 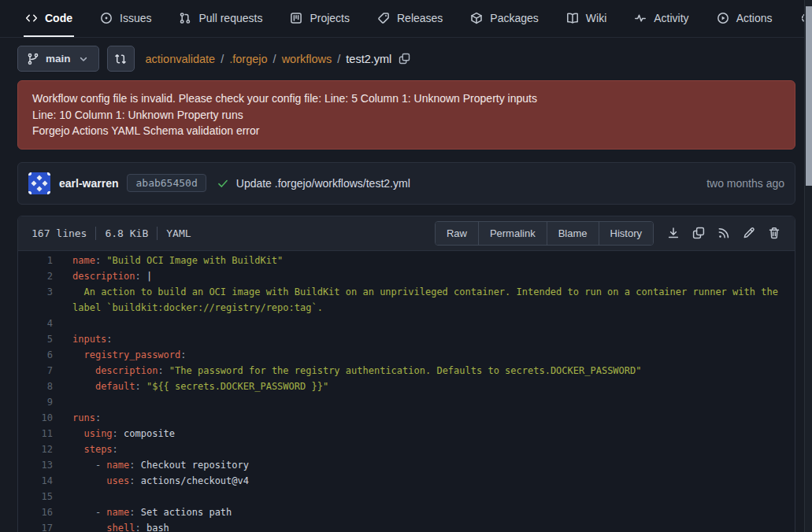 What do you see at coordinates (126, 19) in the screenshot?
I see `tab-issues: Issues` at bounding box center [126, 19].